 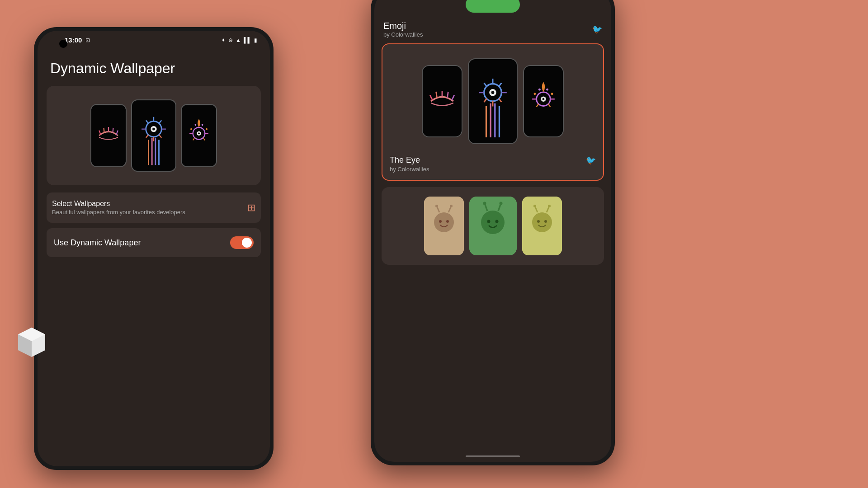 I want to click on emoji-author: by Colorwallies, so click(x=403, y=34).